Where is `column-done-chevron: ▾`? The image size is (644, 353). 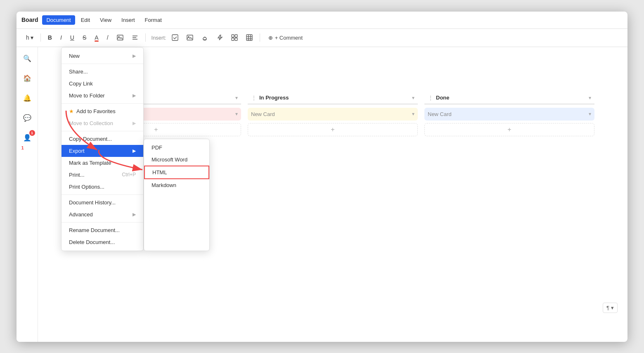 column-done-chevron: ▾ is located at coordinates (590, 98).